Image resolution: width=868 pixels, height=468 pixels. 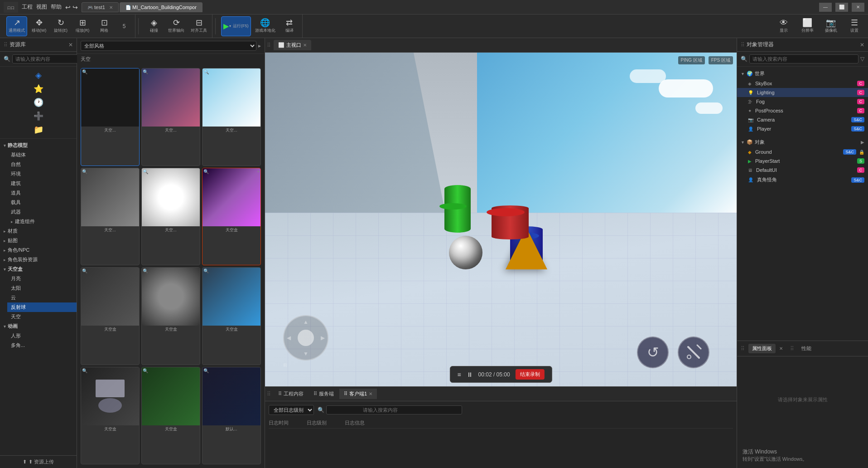 I want to click on world-section-header: ▼ 🌍 世界, so click(x=803, y=73).